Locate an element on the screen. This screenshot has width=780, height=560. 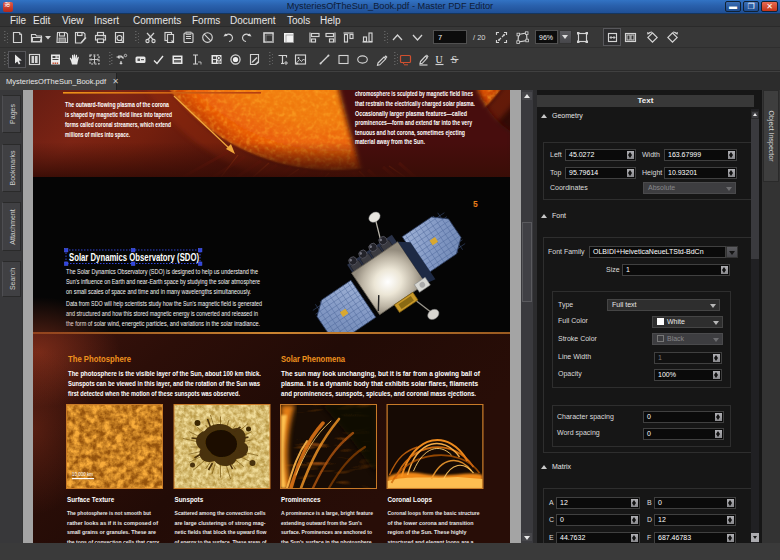
svg-text:A prominence is a large, brigh: A prominence is a large, bright feature is located at coordinates (328, 513).